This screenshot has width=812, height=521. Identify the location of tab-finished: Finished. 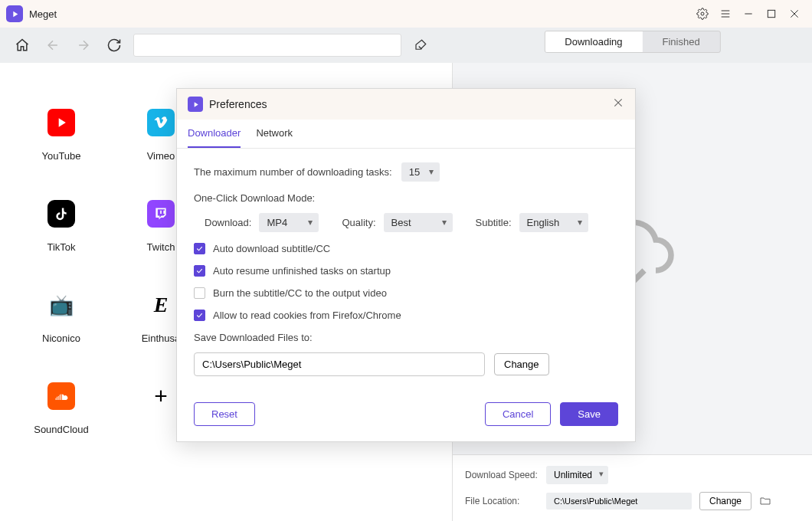
(682, 41).